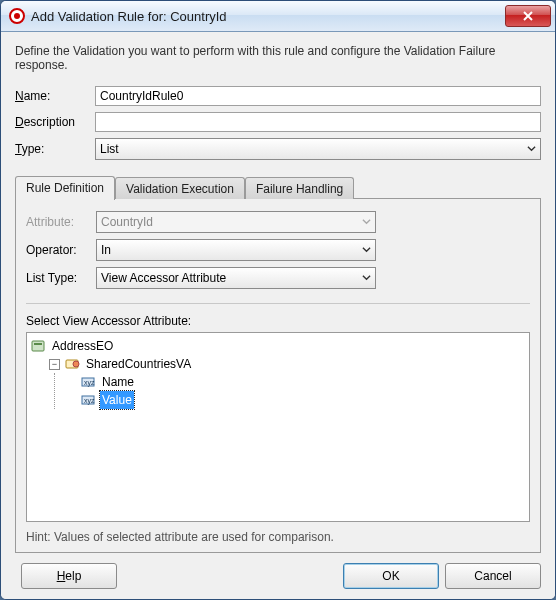  I want to click on entity-icon, so click(39, 346).